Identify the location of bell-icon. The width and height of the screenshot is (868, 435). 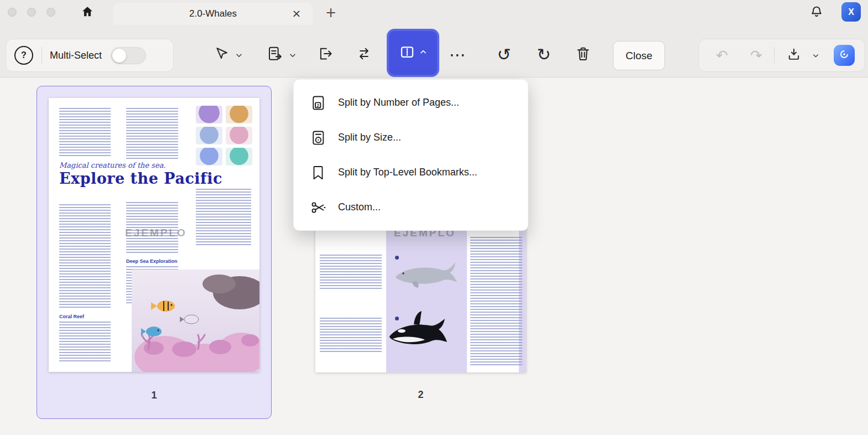
(817, 13).